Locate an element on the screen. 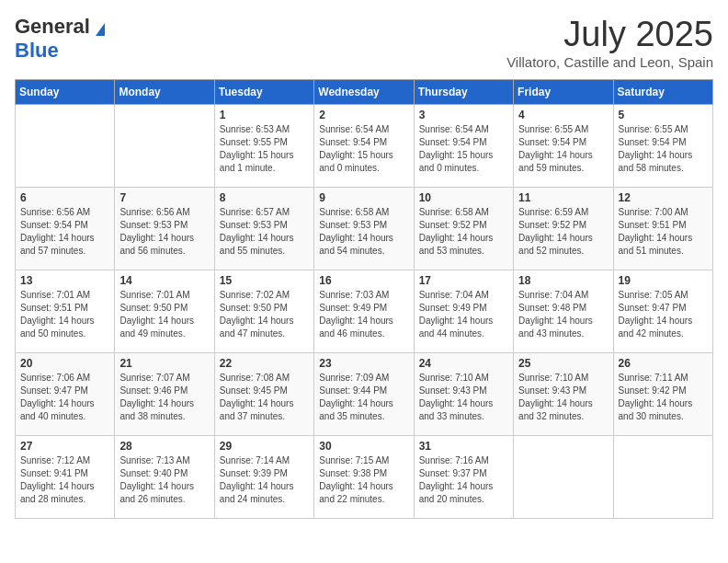 This screenshot has height=563, width=728. day-cell: 31Sunrise: 7:16 AM Sunset: 9:37 PM Dayli… is located at coordinates (463, 477).